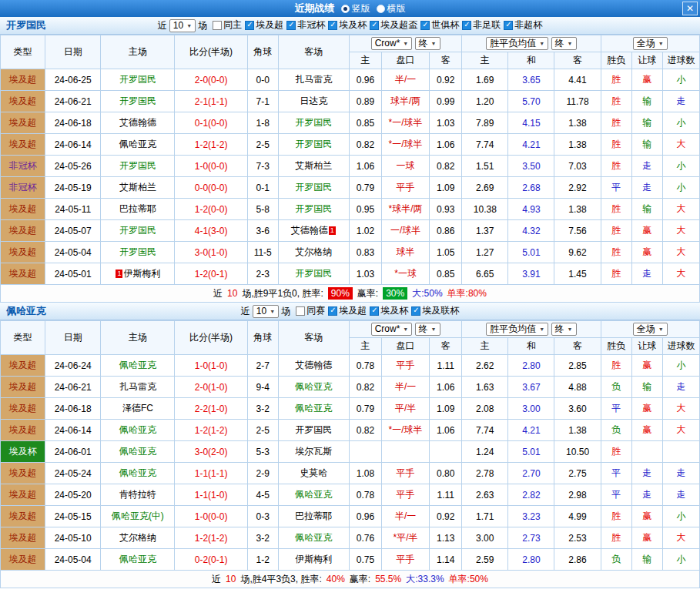 The height and width of the screenshot is (596, 700). What do you see at coordinates (73, 452) in the screenshot?
I see `match-date: 24-06-01` at bounding box center [73, 452].